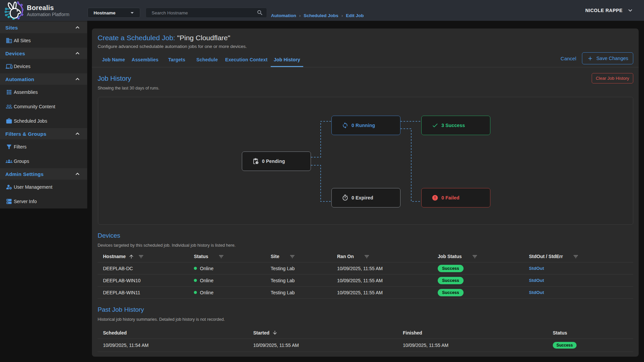  I want to click on tab-assemblies: Assemblies, so click(145, 60).